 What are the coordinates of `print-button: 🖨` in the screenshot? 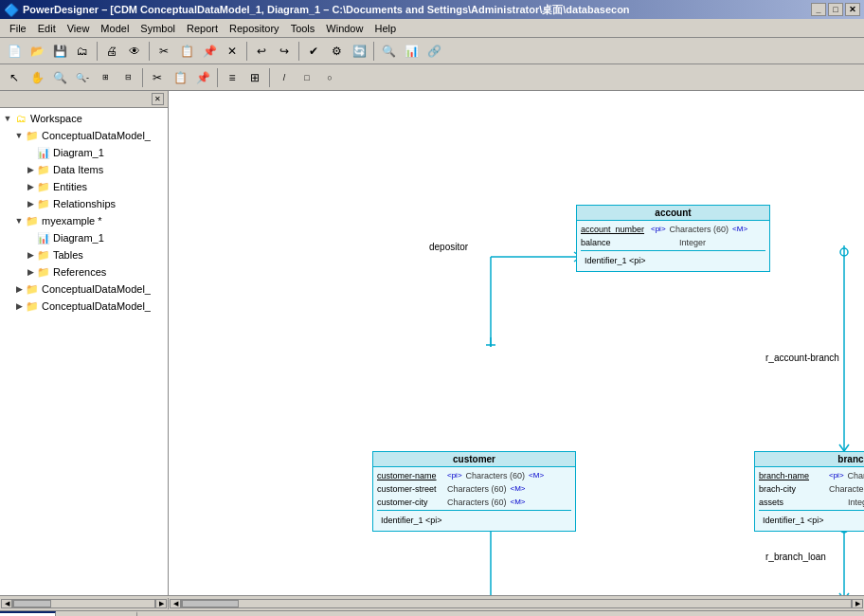 It's located at (112, 51).